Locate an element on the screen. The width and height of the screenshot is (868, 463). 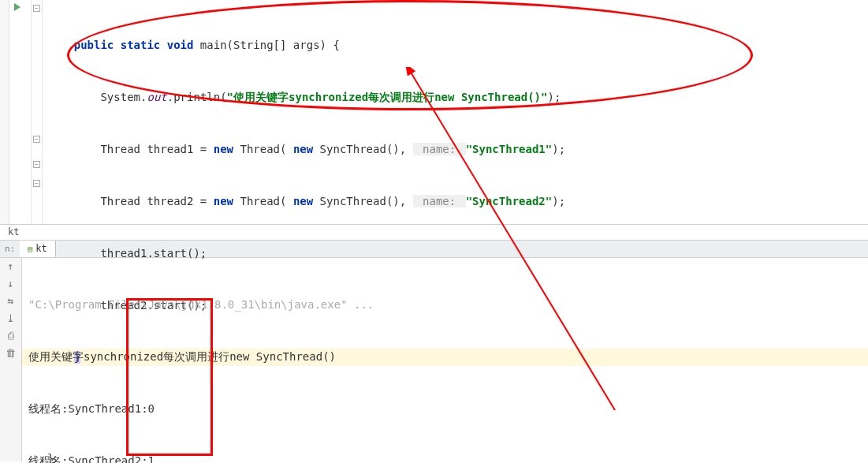
tab-label: kt is located at coordinates (41, 248).